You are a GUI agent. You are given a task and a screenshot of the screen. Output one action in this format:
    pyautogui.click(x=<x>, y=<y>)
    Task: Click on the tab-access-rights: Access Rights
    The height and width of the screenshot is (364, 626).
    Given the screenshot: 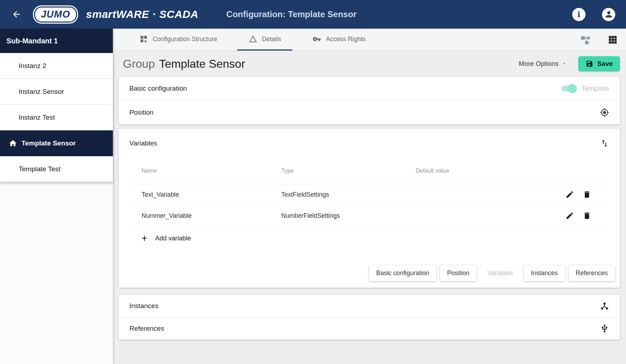 What is the action you would take?
    pyautogui.click(x=339, y=39)
    